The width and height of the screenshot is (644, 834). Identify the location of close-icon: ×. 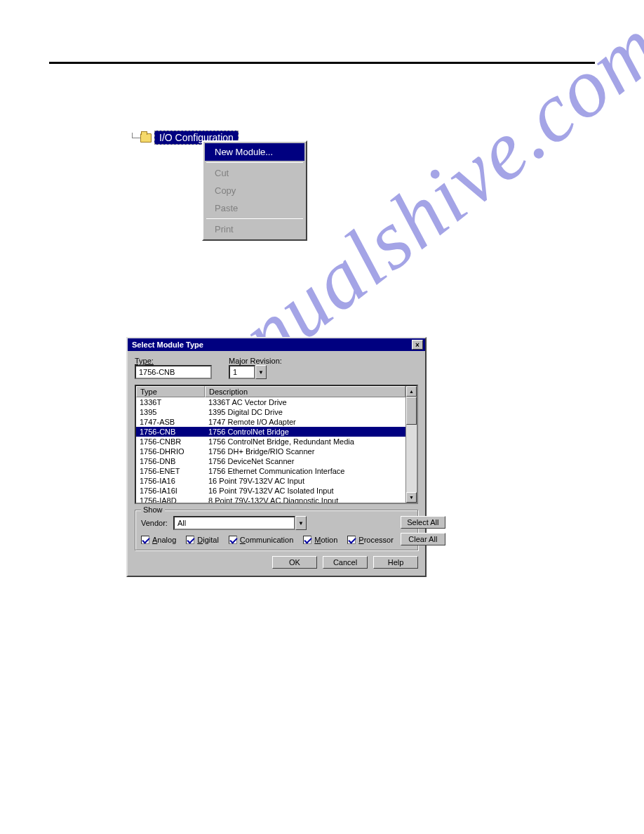
(417, 345).